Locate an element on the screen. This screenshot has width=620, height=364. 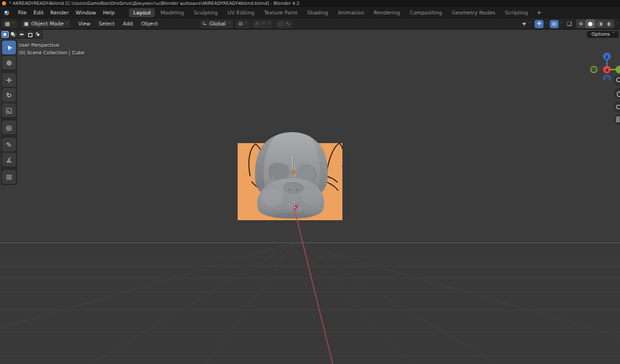
xray-icon: ❏ is located at coordinates (569, 24).